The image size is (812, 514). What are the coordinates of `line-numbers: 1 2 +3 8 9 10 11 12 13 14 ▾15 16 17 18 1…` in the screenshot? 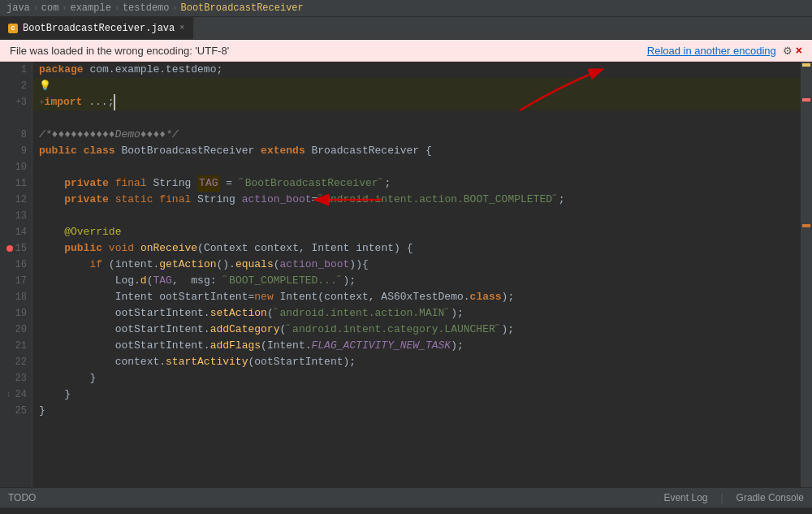 It's located at (16, 274).